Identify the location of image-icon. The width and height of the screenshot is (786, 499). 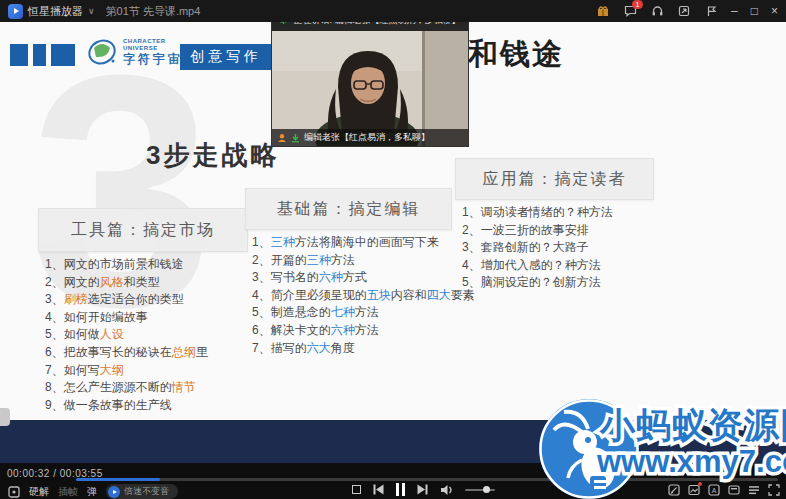
(694, 490).